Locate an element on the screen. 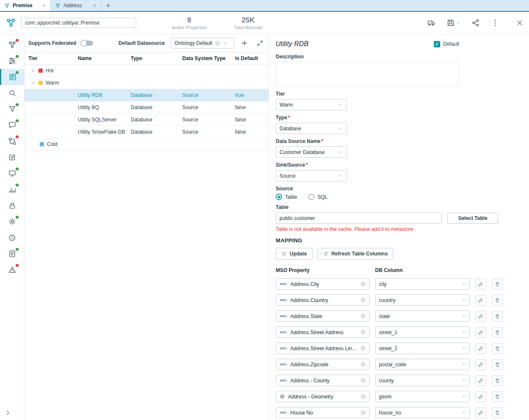 This screenshot has width=529, height=420. save-menu is located at coordinates (453, 23).